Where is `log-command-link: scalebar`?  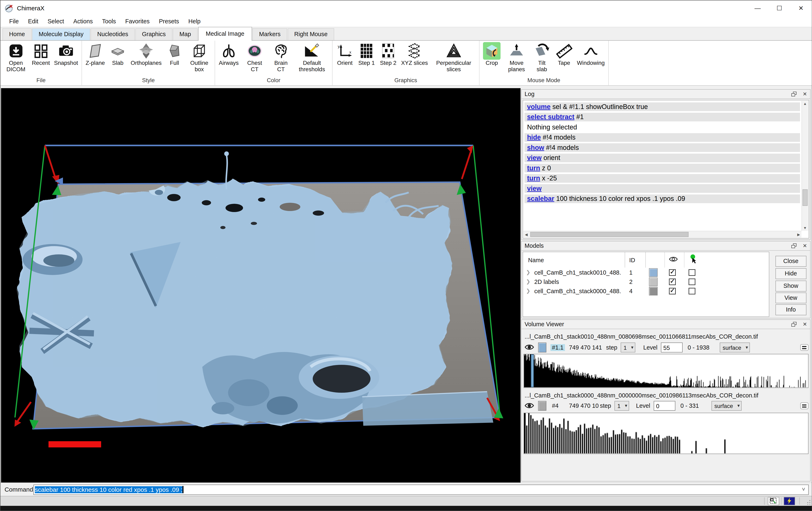
log-command-link: scalebar is located at coordinates (541, 199).